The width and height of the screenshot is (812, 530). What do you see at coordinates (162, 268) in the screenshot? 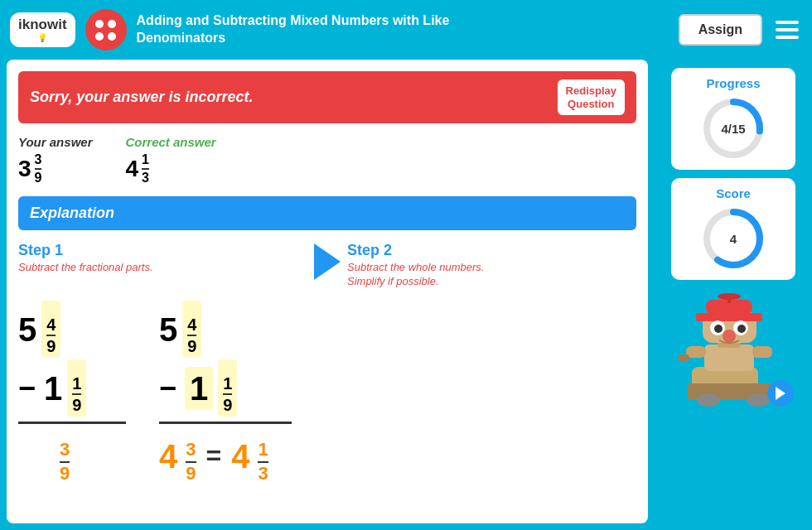
I see `step1-desc: Subtract the fractional parts.` at bounding box center [162, 268].